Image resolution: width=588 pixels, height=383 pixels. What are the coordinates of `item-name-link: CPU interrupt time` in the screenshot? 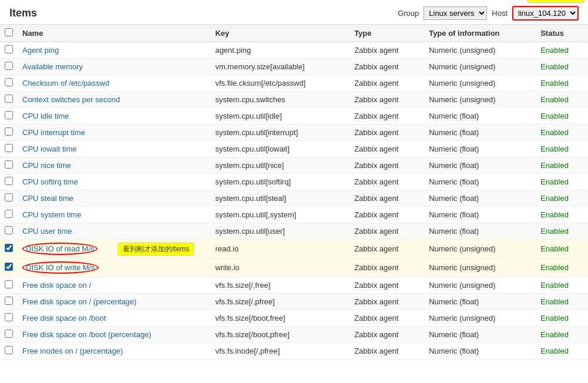 It's located at (54, 133).